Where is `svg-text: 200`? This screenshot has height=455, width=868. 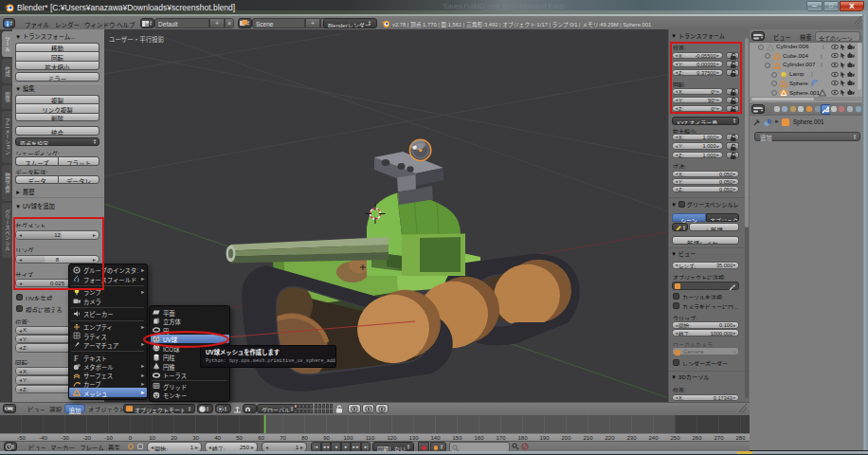 svg-text: 200 is located at coordinates (567, 437).